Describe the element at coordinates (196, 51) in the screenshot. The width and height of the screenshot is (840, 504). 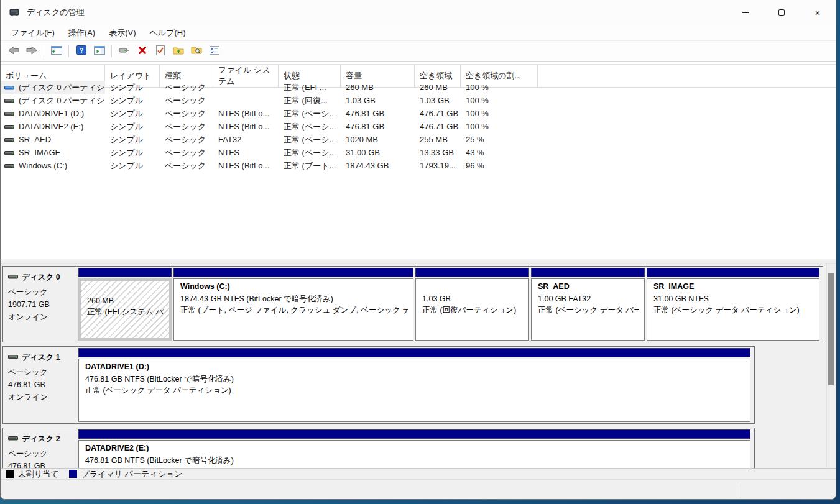
I see `explore-button` at that location.